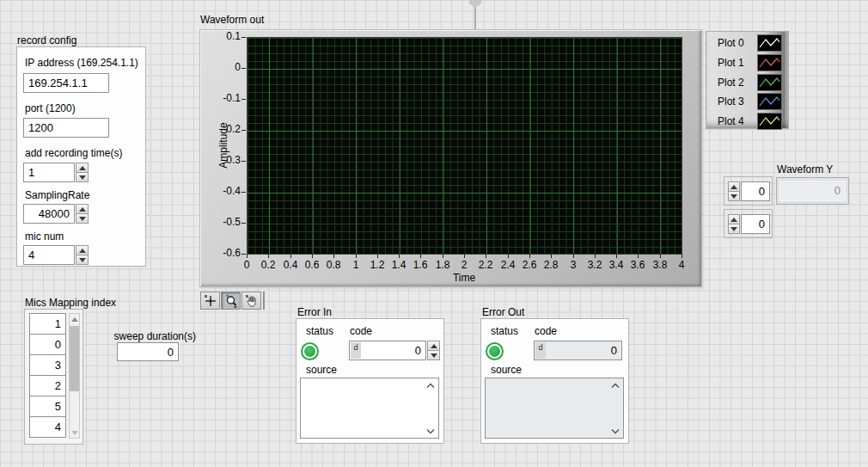 This screenshot has height=467, width=868. Describe the element at coordinates (49, 255) in the screenshot. I see `mic-num-field: 4` at that location.